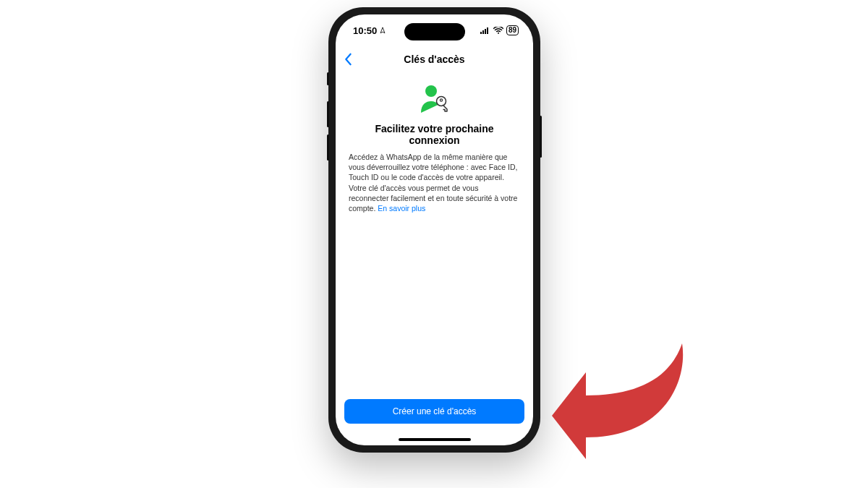 The width and height of the screenshot is (868, 488). Describe the element at coordinates (401, 208) in the screenshot. I see `learn-more-link: En savoir plus` at that location.